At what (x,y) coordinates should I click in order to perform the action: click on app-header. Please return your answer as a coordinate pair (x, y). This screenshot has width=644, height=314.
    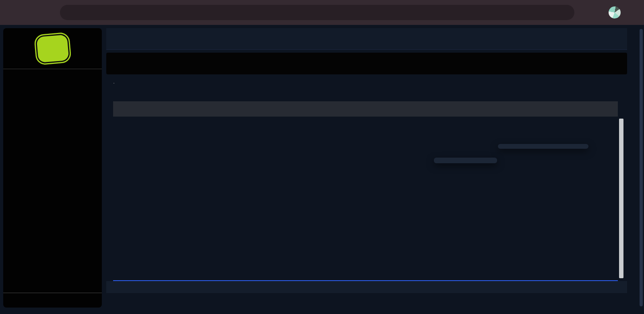
    Looking at the image, I should click on (367, 39).